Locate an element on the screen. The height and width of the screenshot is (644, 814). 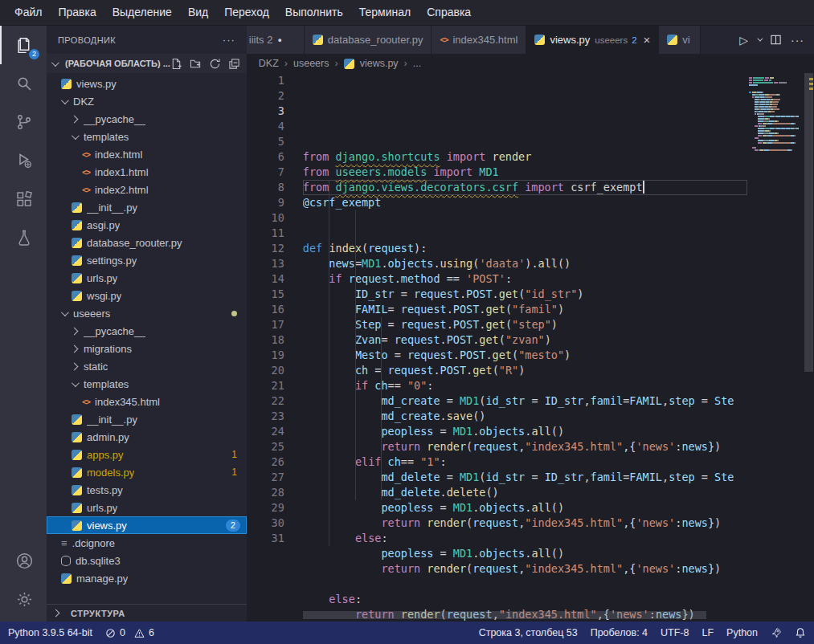
activitybar-testing is located at coordinates (23, 238).